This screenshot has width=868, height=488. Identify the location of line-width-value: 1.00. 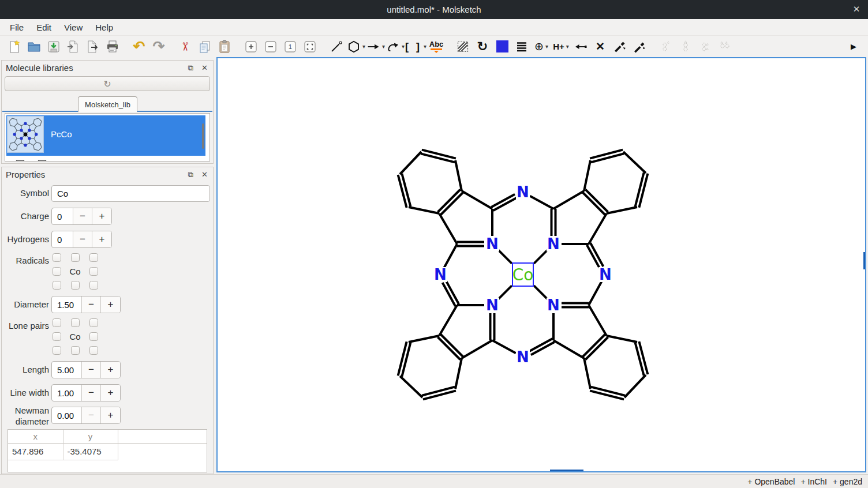
(67, 393).